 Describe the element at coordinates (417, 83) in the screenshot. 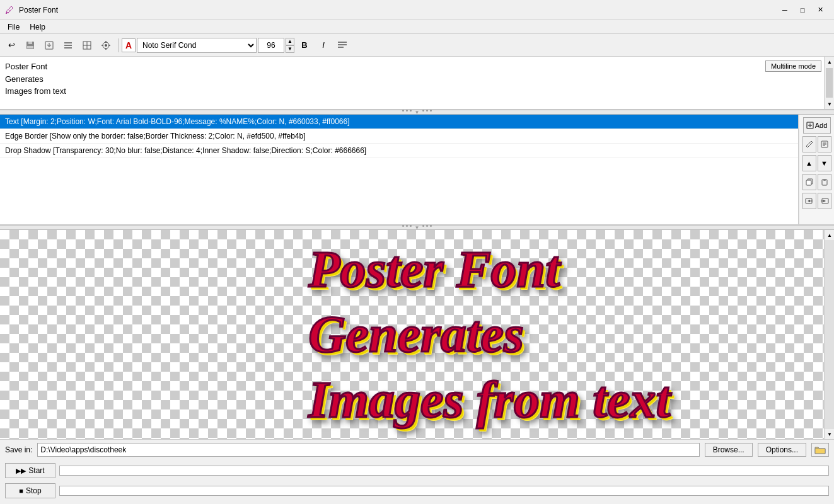

I see `text-input-section: Poster Font Generates Images from text M…` at that location.